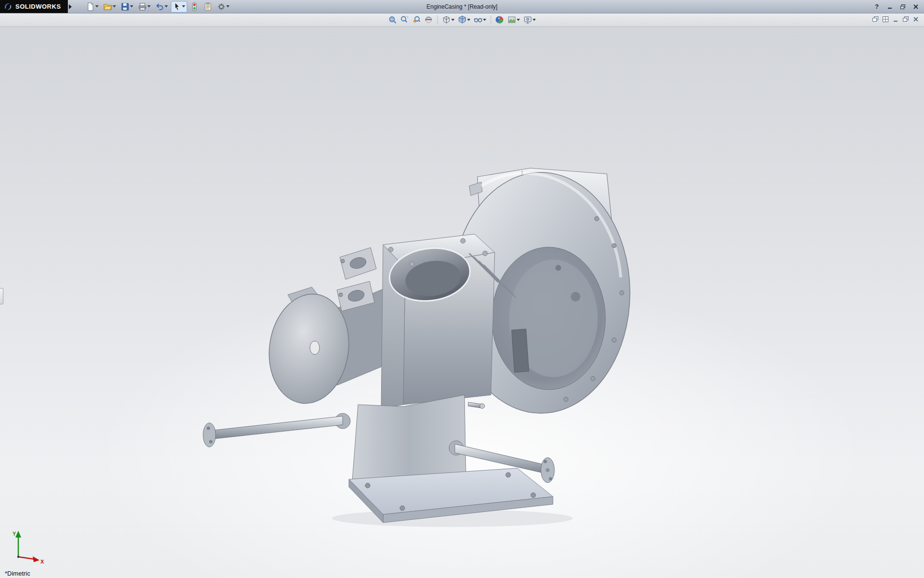 The width and height of the screenshot is (924, 578). Describe the element at coordinates (208, 7) in the screenshot. I see `file-properties-button` at that location.